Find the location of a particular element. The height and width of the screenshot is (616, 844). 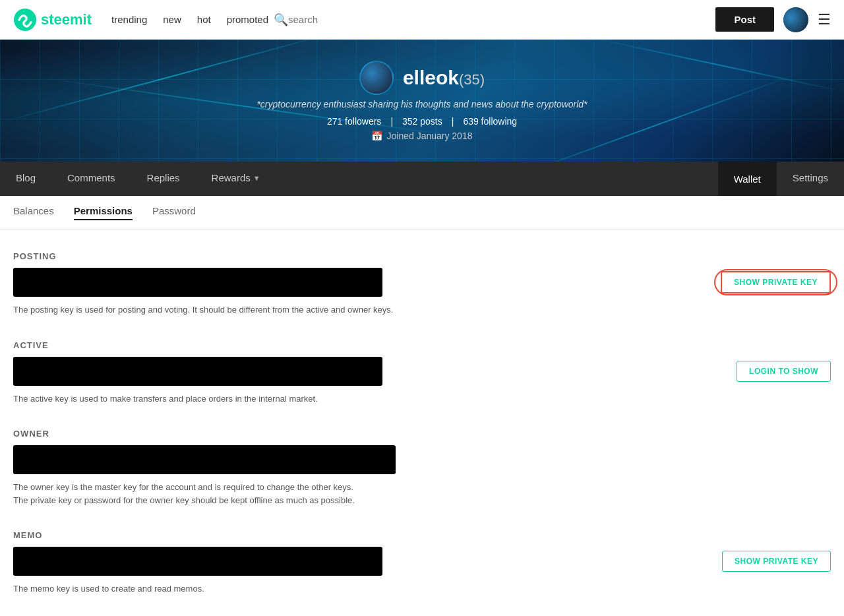

memo-section: MEMO SHOW PRIVATE KEY The memo key is us… is located at coordinates (422, 563).